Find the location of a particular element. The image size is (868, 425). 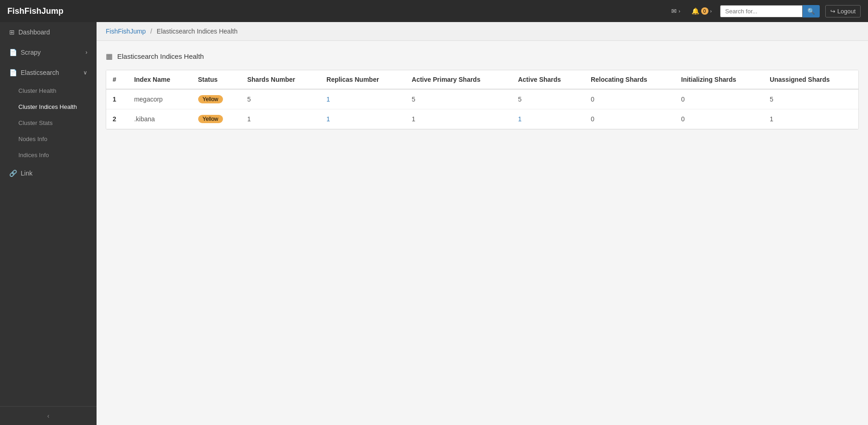

cell-active-primary-shards: 5 is located at coordinates (459, 99).